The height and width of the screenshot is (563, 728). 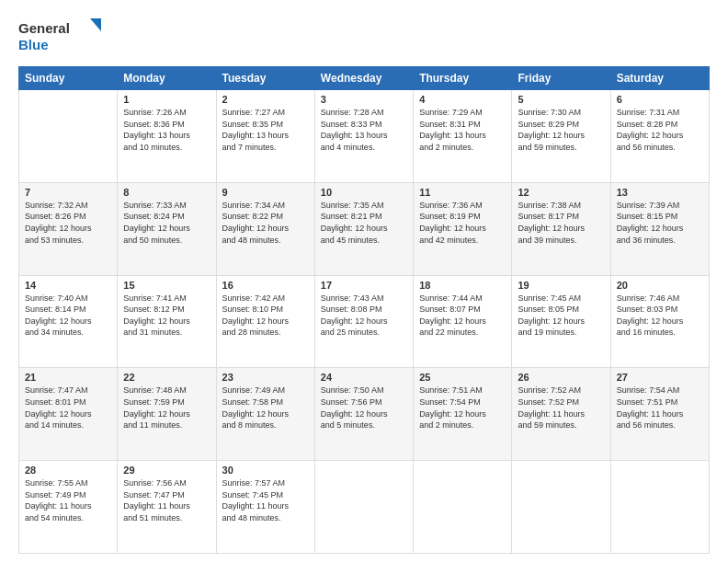 What do you see at coordinates (561, 228) in the screenshot?
I see `calendar-cell: 12Sunrise: 7:38 AM Sunset: 8:17 PM Dayli…` at bounding box center [561, 228].